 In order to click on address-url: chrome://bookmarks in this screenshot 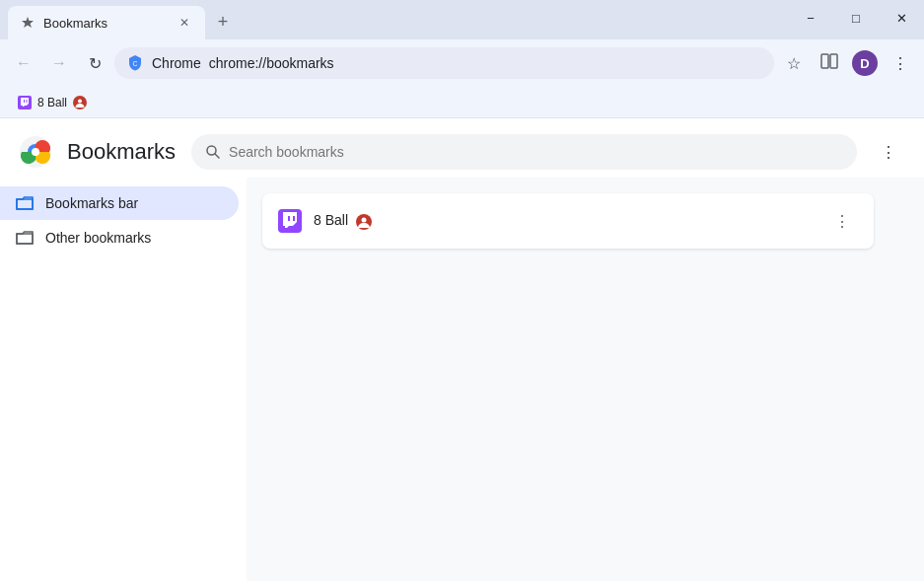, I will do `click(272, 63)`.